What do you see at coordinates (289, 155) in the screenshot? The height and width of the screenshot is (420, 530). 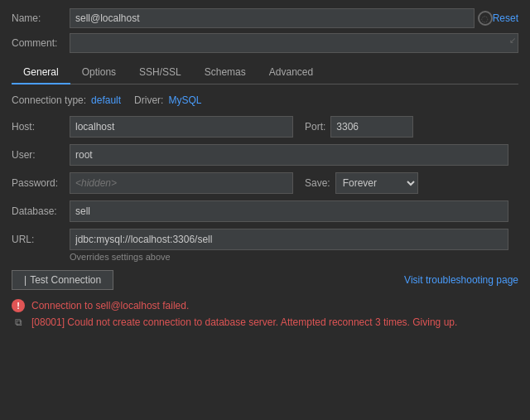 I see `user-input` at bounding box center [289, 155].